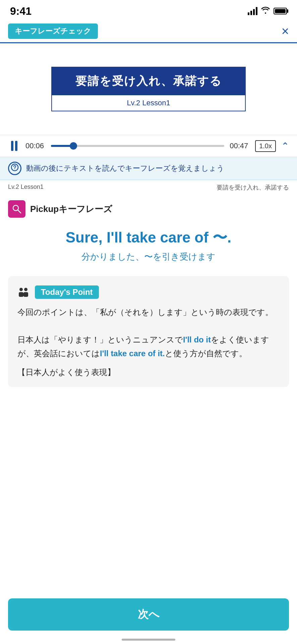 This screenshot has height=644, width=297. I want to click on todays-point-badge: Today's Point, so click(67, 292).